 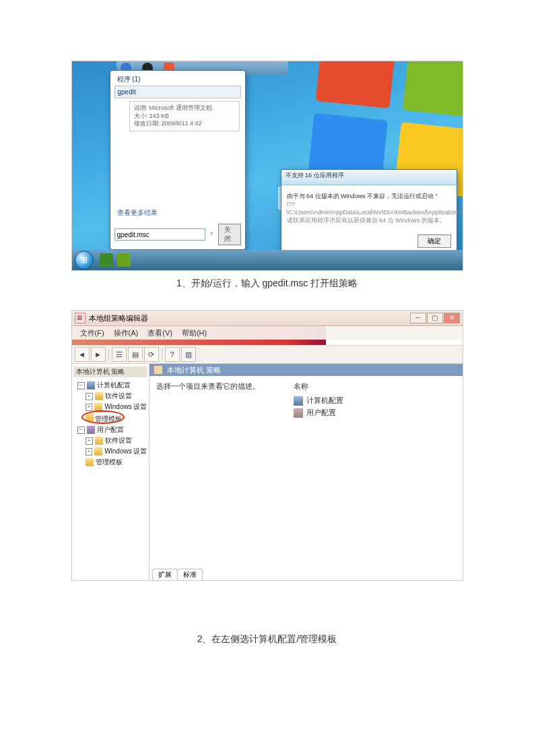 What do you see at coordinates (110, 472) in the screenshot?
I see `policy-tree: 本地计算机 策略 − 计算机配置 + 软件设置 + Windows` at bounding box center [110, 472].